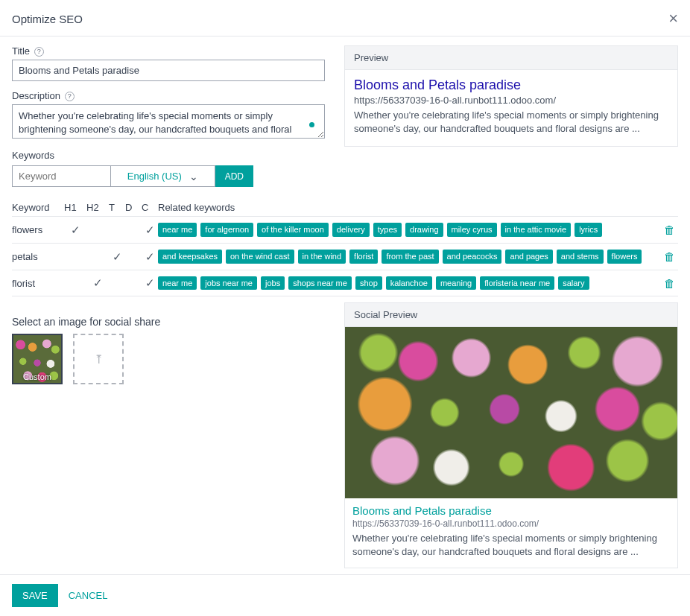 The width and height of the screenshot is (690, 616). I want to click on col-t: T, so click(117, 207).